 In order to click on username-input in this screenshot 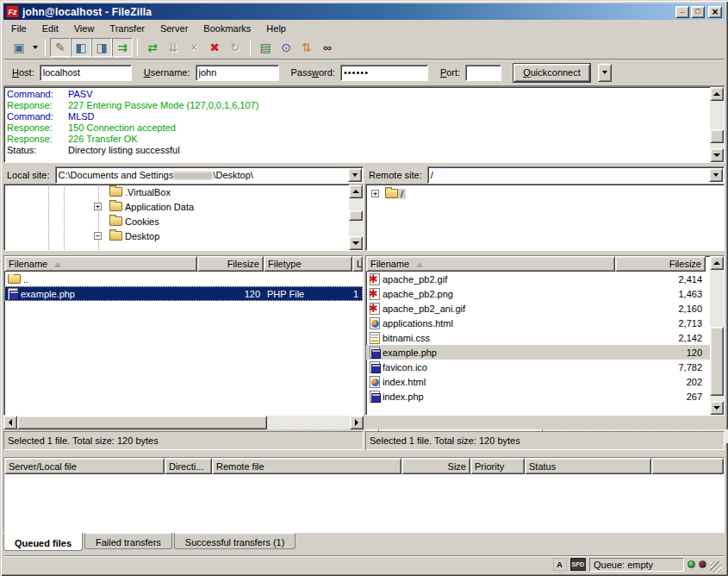, I will do `click(238, 72)`.